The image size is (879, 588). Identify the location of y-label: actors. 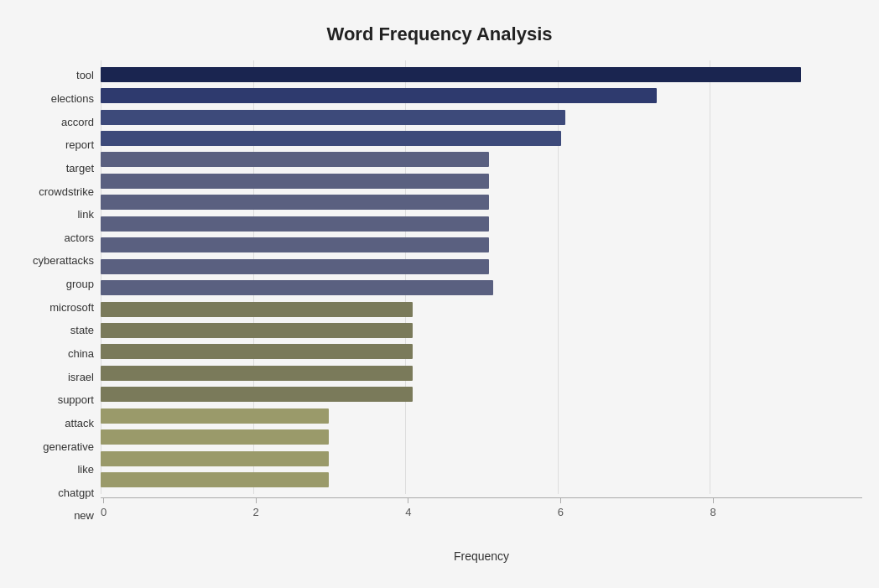
(79, 238).